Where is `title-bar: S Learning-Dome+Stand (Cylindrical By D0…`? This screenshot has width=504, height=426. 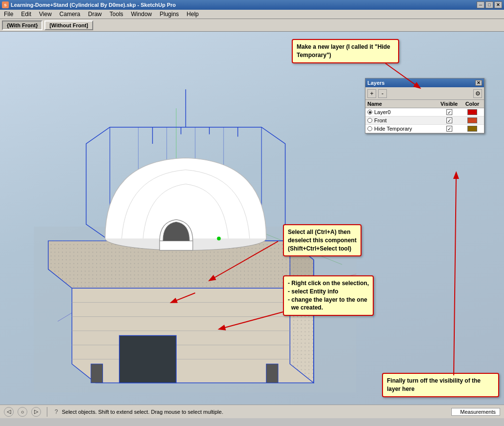
title-bar: S Learning-Dome+Stand (Cylindrical By D0… is located at coordinates (252, 5).